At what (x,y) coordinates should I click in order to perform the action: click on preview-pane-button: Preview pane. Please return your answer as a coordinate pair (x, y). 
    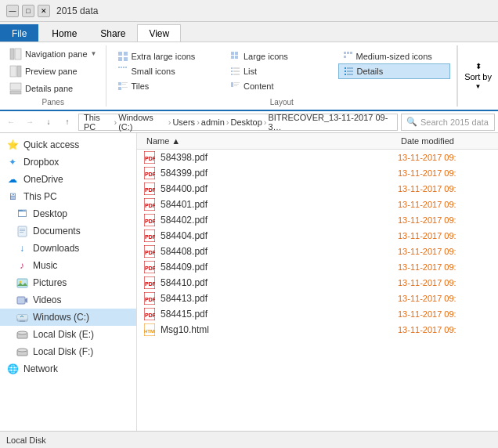
    Looking at the image, I should click on (53, 71).